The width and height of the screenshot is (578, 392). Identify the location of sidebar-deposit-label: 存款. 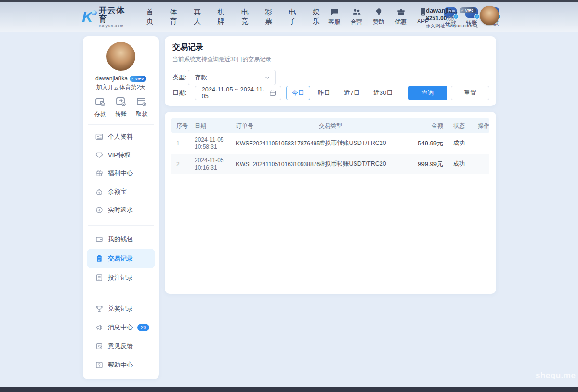
(100, 114).